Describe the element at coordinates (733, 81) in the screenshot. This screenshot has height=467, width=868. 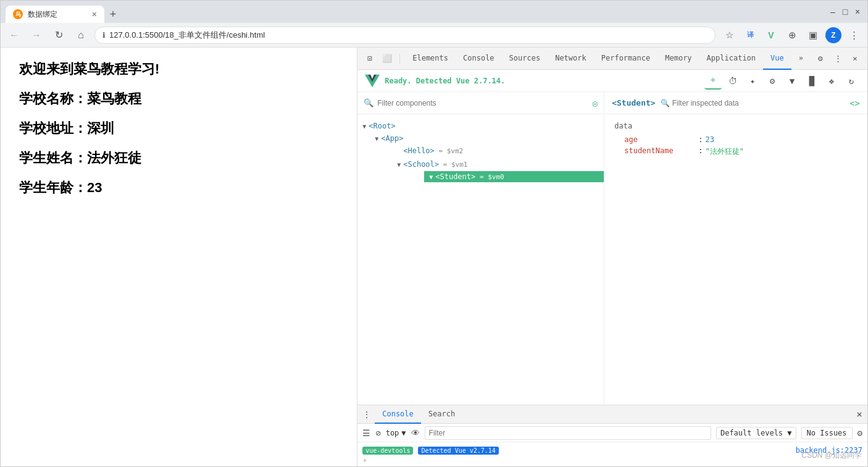
I see `timeline-tool: ⏱` at that location.